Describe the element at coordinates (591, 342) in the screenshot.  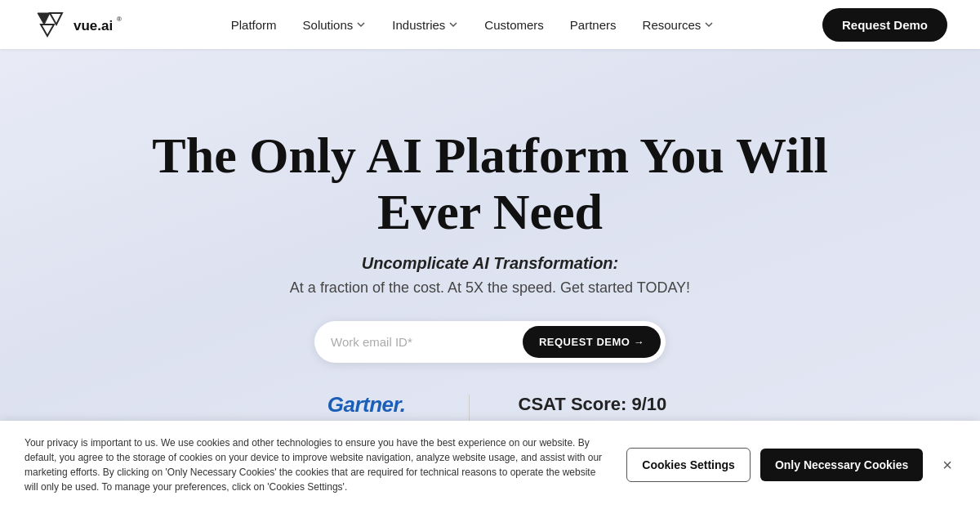
I see `request-demo-form-button: REQUEST DEMO →` at that location.